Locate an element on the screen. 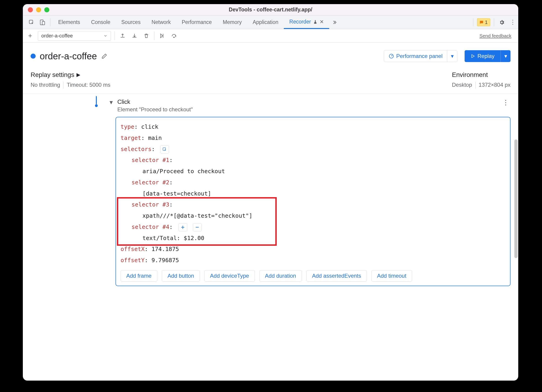 Image resolution: width=542 pixels, height=392 pixels. replay-button: Replay ▾ is located at coordinates (488, 56).